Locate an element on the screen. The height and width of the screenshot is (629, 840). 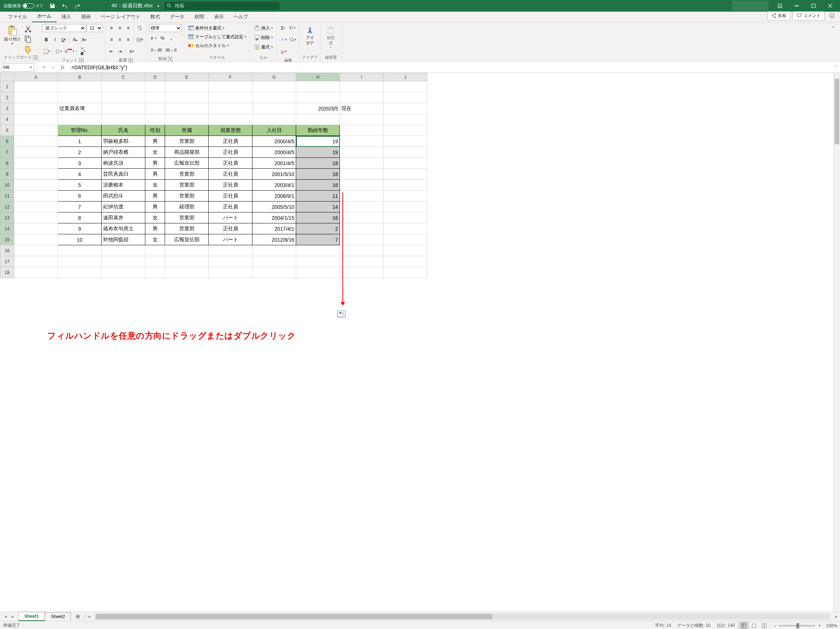
shrink-font-icon: A▾ is located at coordinates (84, 40).